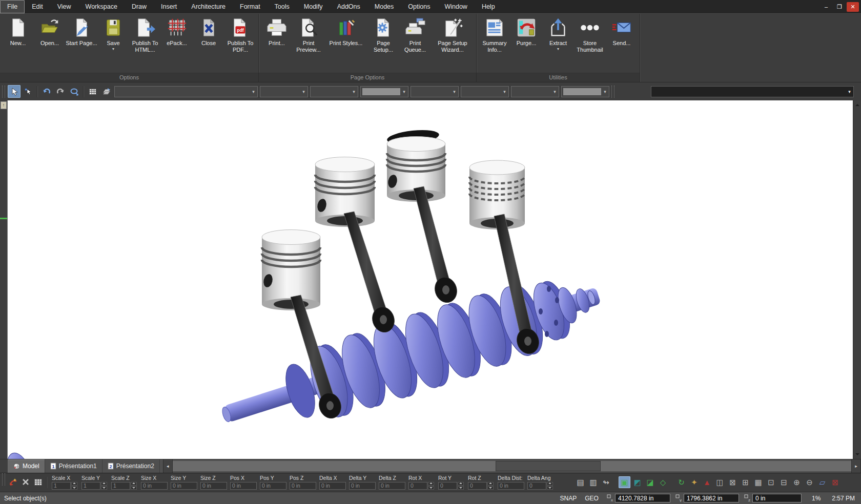 The width and height of the screenshot is (861, 504). Describe the element at coordinates (12, 7) in the screenshot. I see `menu-file: File` at that location.